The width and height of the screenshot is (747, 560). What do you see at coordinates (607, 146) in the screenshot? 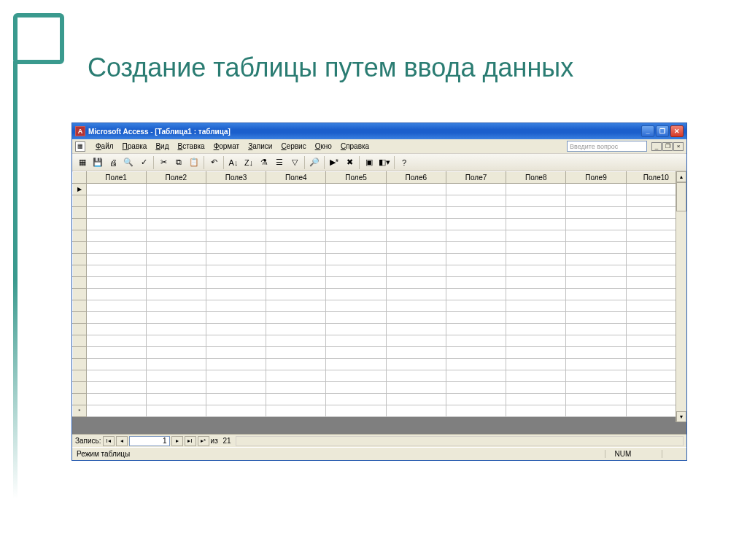
I see `help-search-input: Введите вопрос` at bounding box center [607, 146].